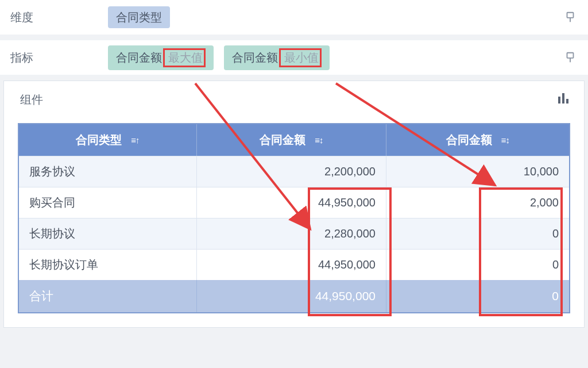 The image size is (588, 368). Describe the element at coordinates (277, 57) in the screenshot. I see `metric-chip-min: 合同金额最小值` at that location.